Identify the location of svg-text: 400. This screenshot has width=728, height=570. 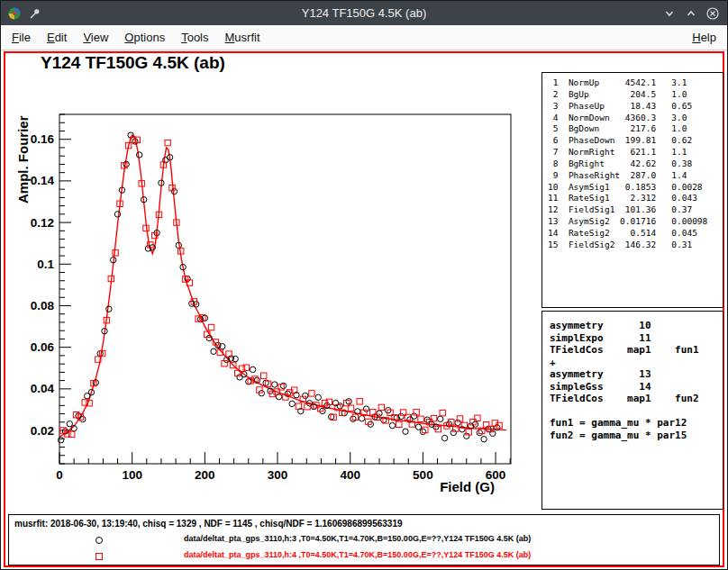
(350, 475).